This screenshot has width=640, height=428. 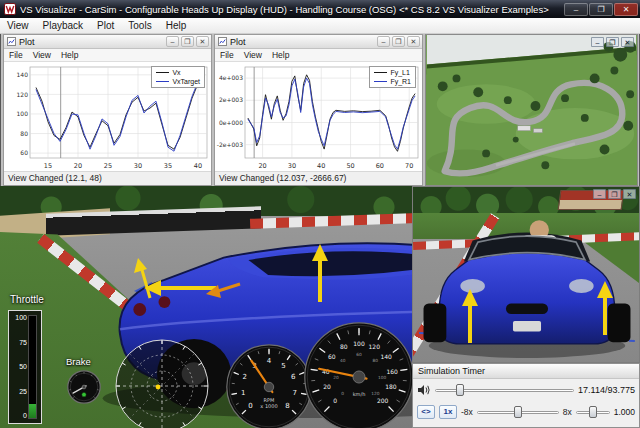 I want to click on rate-slider-thumb, so click(x=593, y=412).